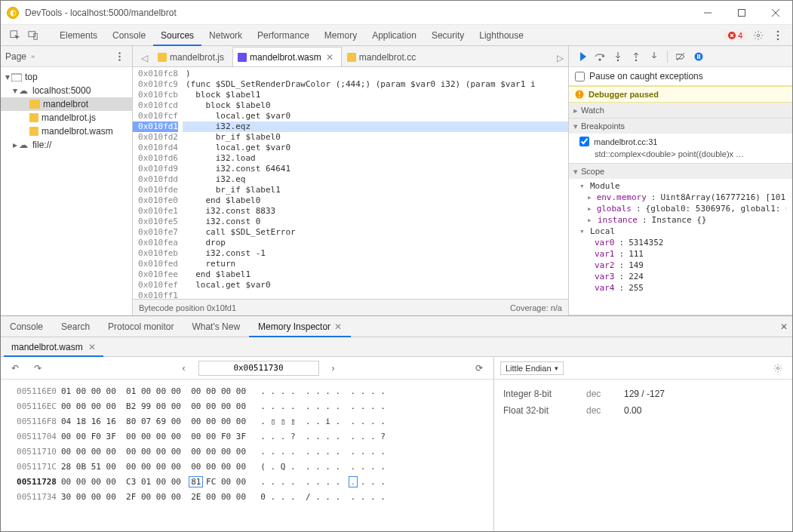  What do you see at coordinates (247, 482) in the screenshot?
I see `hex-row: 0051172800 00 00 00 C3 01 00 00 81 FC 00…` at bounding box center [247, 482].